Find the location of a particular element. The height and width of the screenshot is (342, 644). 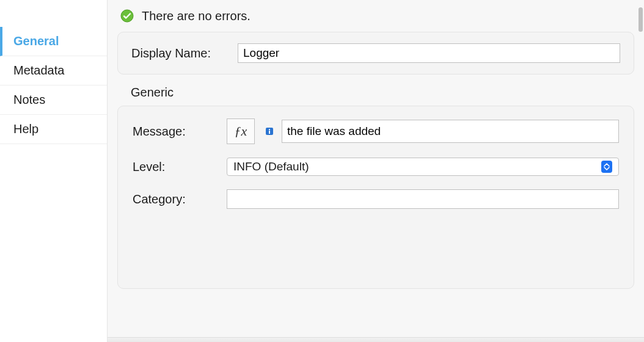

category-row: Category: is located at coordinates (376, 199).